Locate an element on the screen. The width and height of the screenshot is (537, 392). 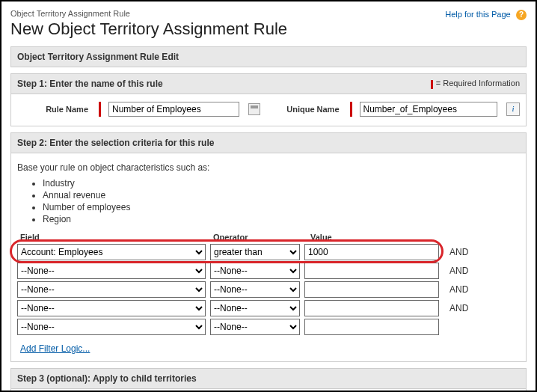
list-item: Industry is located at coordinates (281, 183).